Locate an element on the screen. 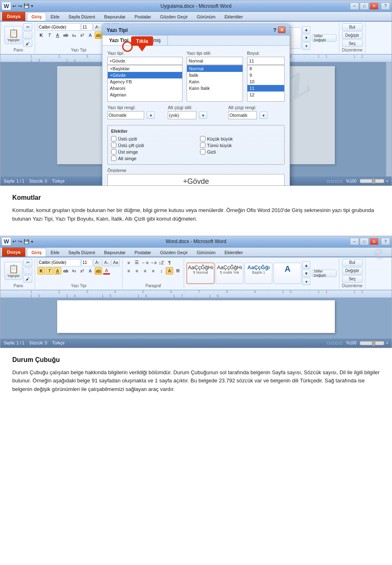 The height and width of the screenshot is (565, 392). style-list-normal: Normal is located at coordinates (215, 69).